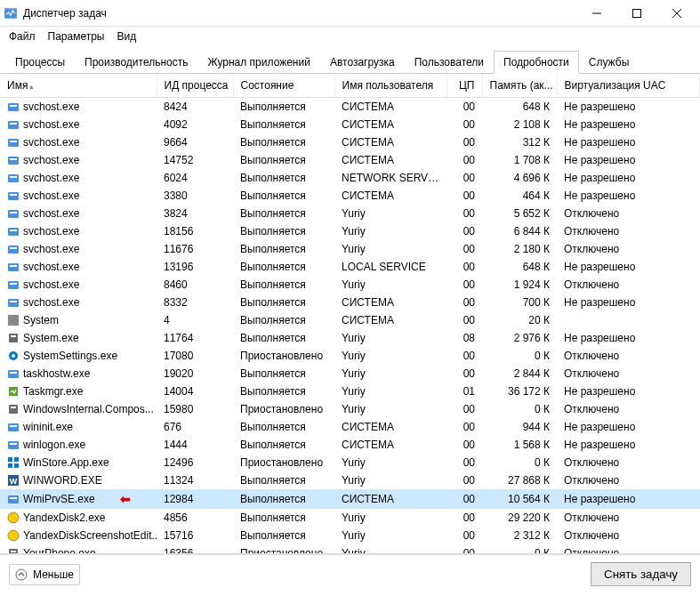 This screenshot has width=700, height=596. Describe the element at coordinates (350, 302) in the screenshot. I see `table-row: svchost.exe8332ВыполняетсяСИСТЕМА00700 К…` at that location.